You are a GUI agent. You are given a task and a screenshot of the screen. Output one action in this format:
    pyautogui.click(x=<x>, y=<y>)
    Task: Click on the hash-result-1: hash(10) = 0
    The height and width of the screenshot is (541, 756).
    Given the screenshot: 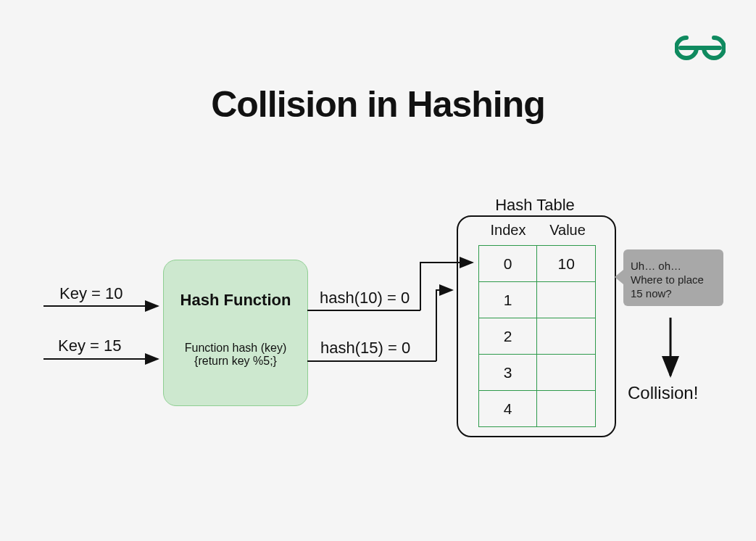 What is the action you would take?
    pyautogui.click(x=365, y=298)
    